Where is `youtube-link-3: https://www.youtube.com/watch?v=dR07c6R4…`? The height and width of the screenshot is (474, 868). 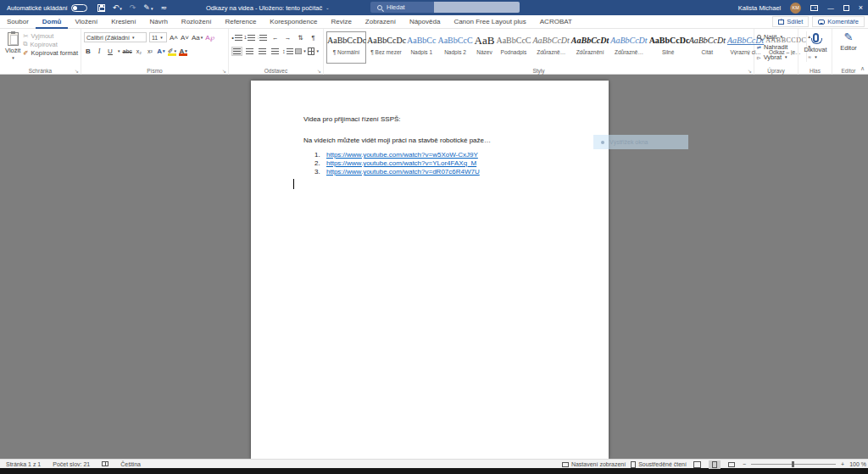 youtube-link-3: https://www.youtube.com/watch?v=dR07c6R4… is located at coordinates (403, 172).